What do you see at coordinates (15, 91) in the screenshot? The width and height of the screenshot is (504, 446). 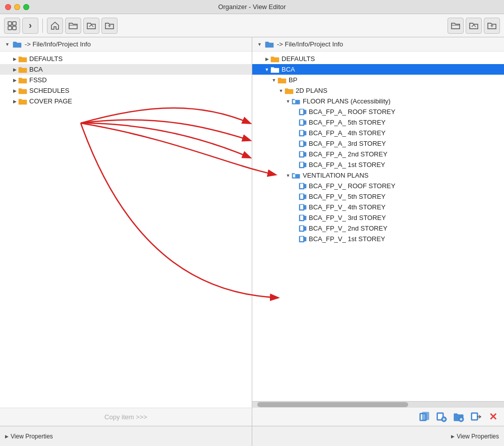 I see `schedules-arrow` at bounding box center [15, 91].